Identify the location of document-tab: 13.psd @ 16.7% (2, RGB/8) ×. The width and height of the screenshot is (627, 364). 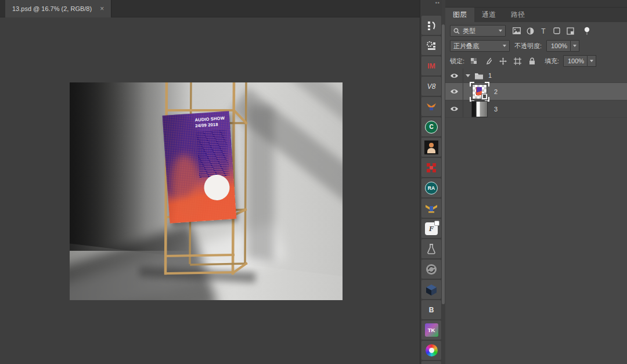
(58, 9).